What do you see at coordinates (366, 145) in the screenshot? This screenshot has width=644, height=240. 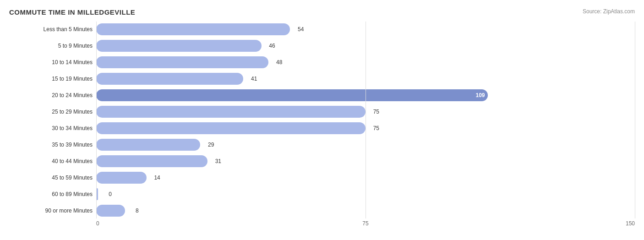 I see `bar-track: 29` at bounding box center [366, 145].